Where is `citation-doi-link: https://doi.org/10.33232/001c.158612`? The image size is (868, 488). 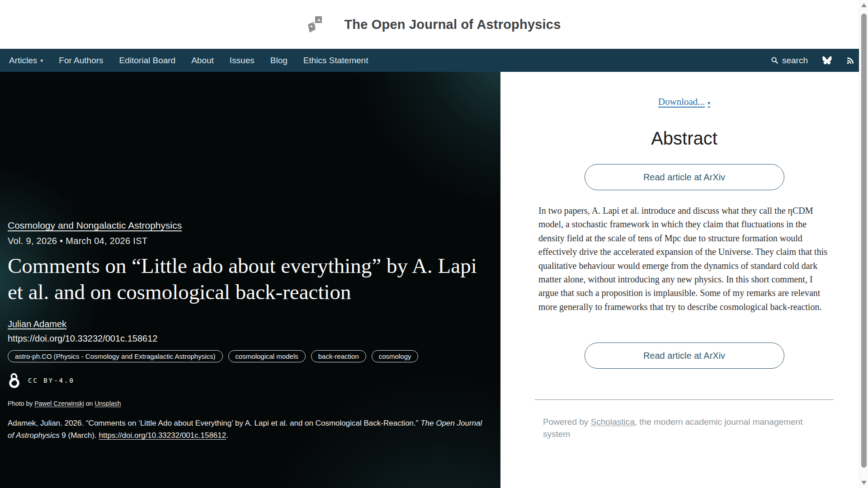 citation-doi-link: https://doi.org/10.33232/001c.158612 is located at coordinates (163, 436).